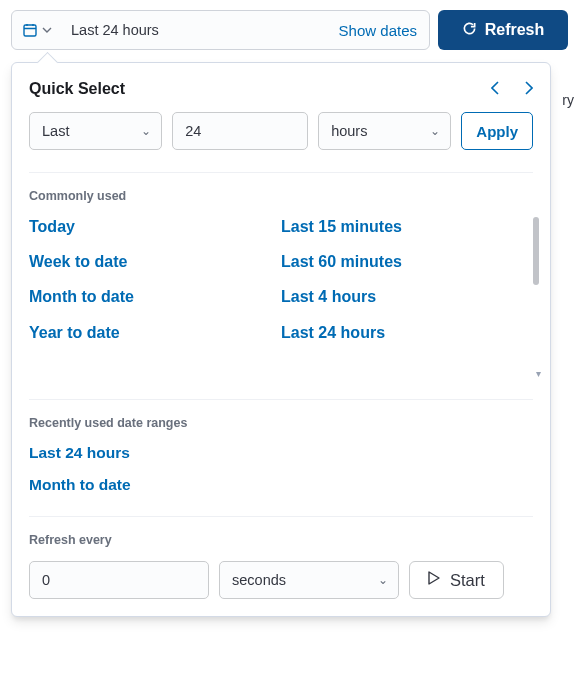 The width and height of the screenshot is (579, 683). I want to click on preset-week-to-date: Week to date, so click(155, 262).